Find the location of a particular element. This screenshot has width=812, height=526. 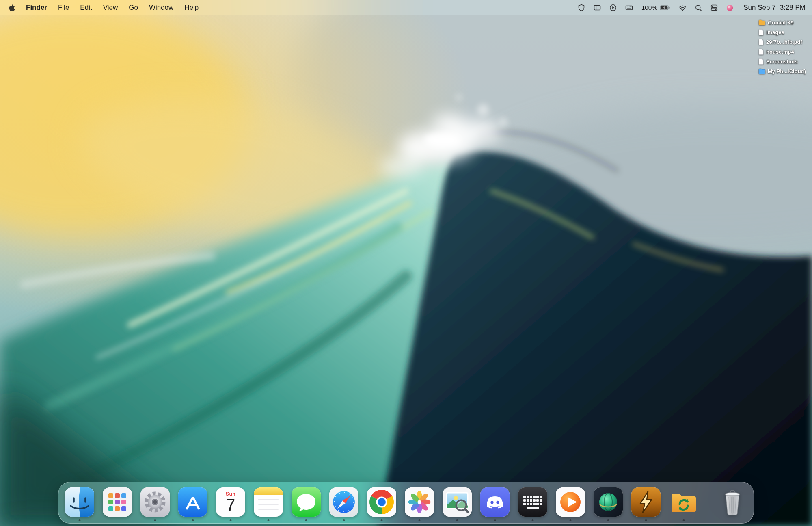

notes-icon is located at coordinates (268, 502).